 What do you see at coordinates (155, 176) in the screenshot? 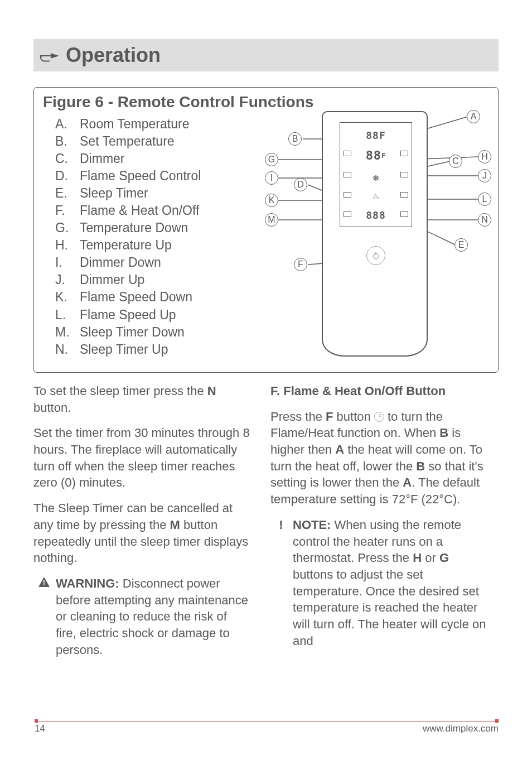
I see `list-item: D.Flame Speed Control` at bounding box center [155, 176].